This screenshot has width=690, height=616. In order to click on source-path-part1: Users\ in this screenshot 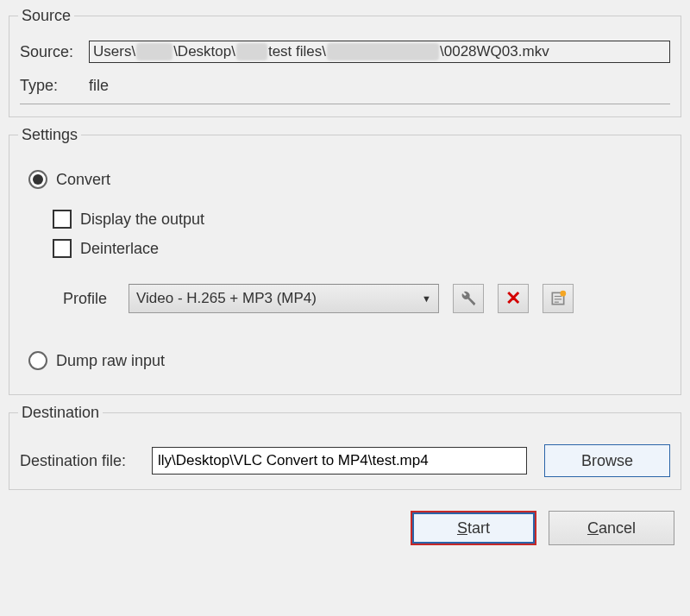, I will do `click(114, 52)`.